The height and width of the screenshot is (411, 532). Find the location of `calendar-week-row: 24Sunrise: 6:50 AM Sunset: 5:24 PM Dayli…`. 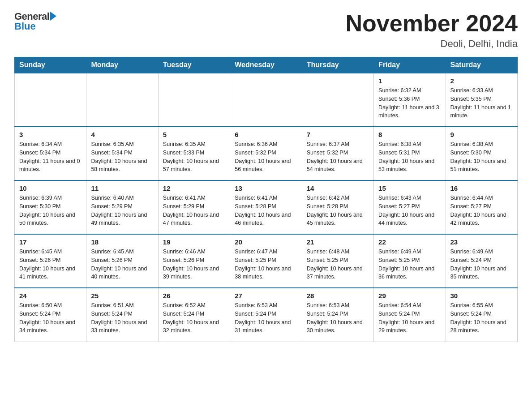

calendar-week-row: 24Sunrise: 6:50 AM Sunset: 5:24 PM Dayli… is located at coordinates (266, 315).